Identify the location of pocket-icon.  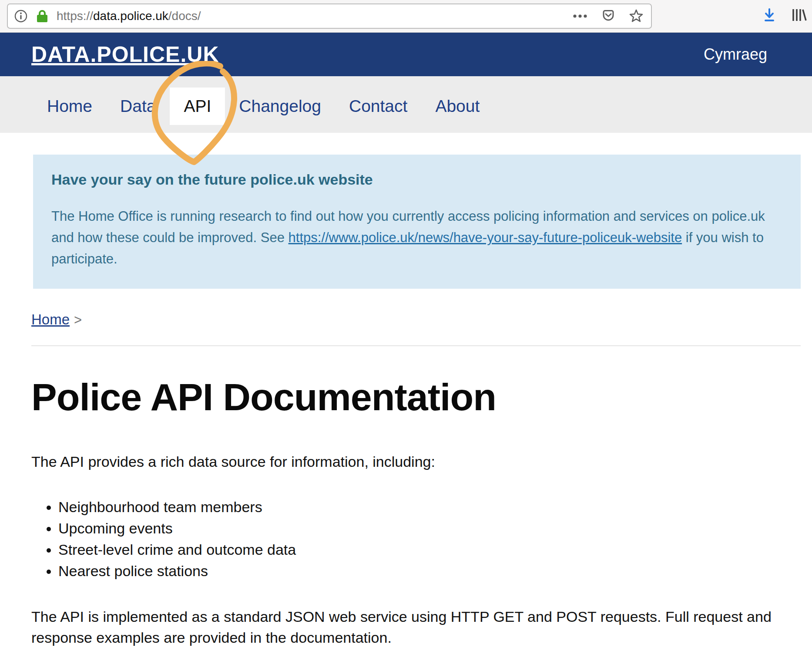
(608, 16).